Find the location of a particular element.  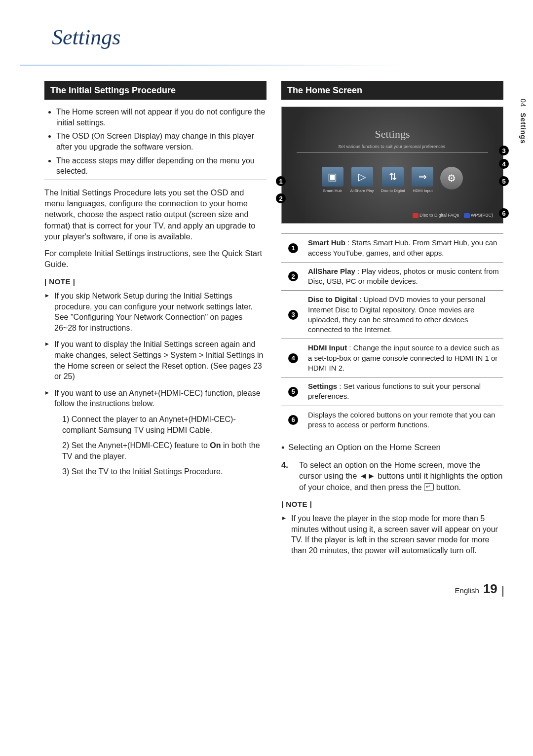

left-section-header: The Initial Settings Procedure is located at coordinates (155, 90).